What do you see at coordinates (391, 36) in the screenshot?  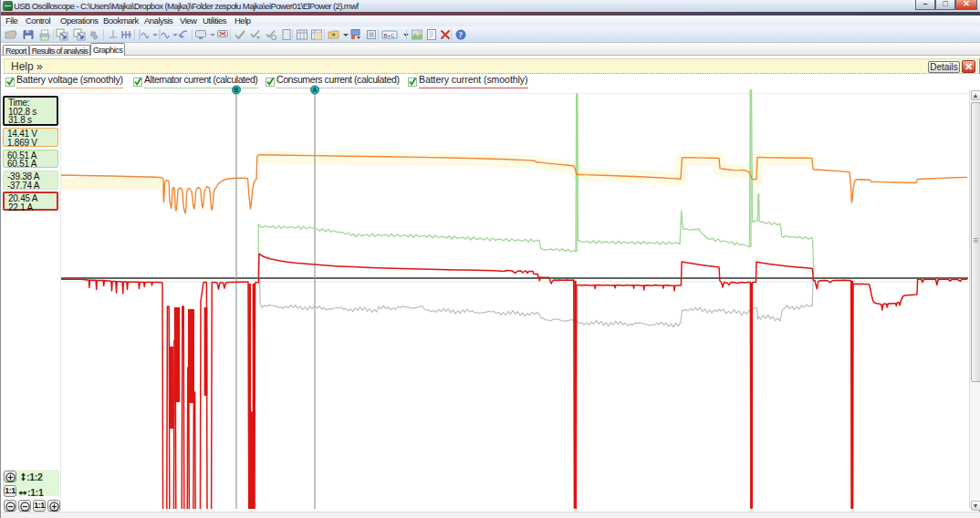 I see `svg-text: B+C` at bounding box center [391, 36].